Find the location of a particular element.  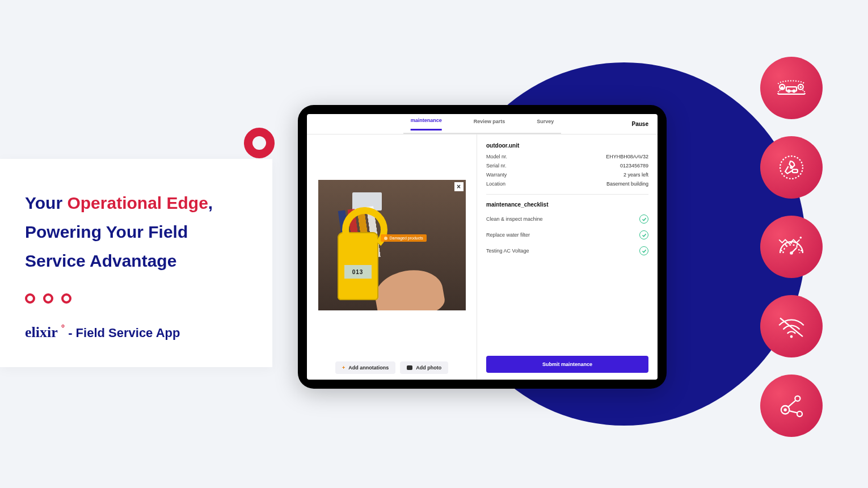

checklist-label: Testing AC Voltage is located at coordinates (508, 251).